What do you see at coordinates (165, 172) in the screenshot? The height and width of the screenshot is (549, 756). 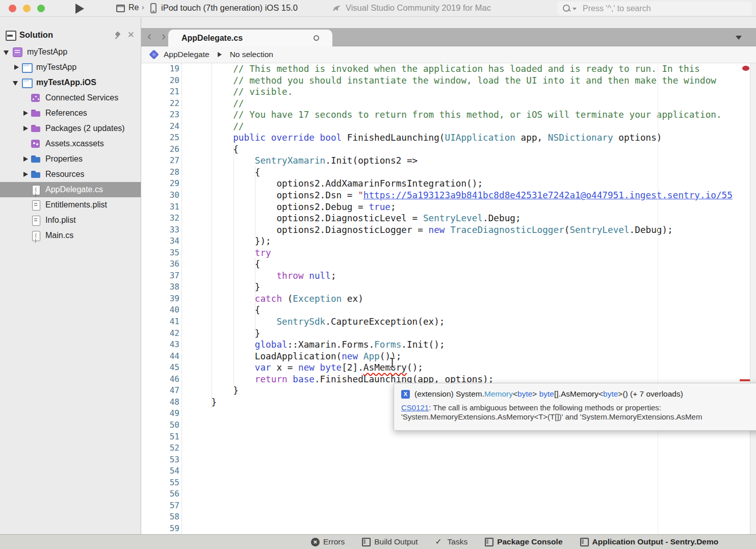 I see `line-number: 28` at bounding box center [165, 172].